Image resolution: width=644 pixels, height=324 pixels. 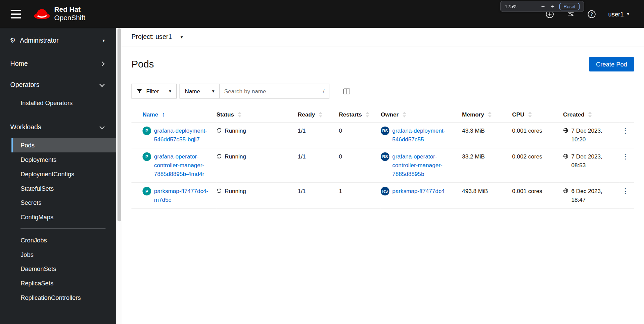 What do you see at coordinates (58, 64) in the screenshot?
I see `sidebar-item-home: Home` at bounding box center [58, 64].